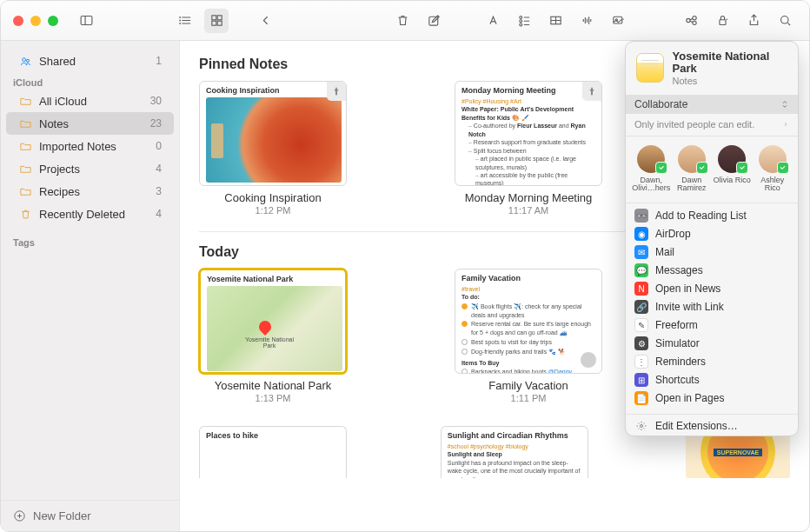 This screenshot has height=532, width=810. Describe the element at coordinates (618, 21) in the screenshot. I see `media-icon` at that location.